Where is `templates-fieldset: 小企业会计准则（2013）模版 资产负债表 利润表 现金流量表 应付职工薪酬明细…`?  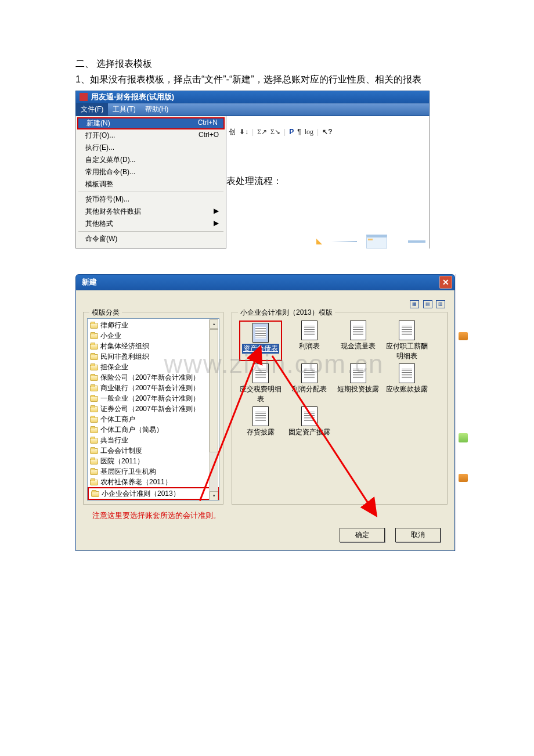
templates-fieldset: 小企业会计准则（2013）模版 资产负债表 利润表 现金流量表 应付职工薪酬明细… is located at coordinates (340, 408).